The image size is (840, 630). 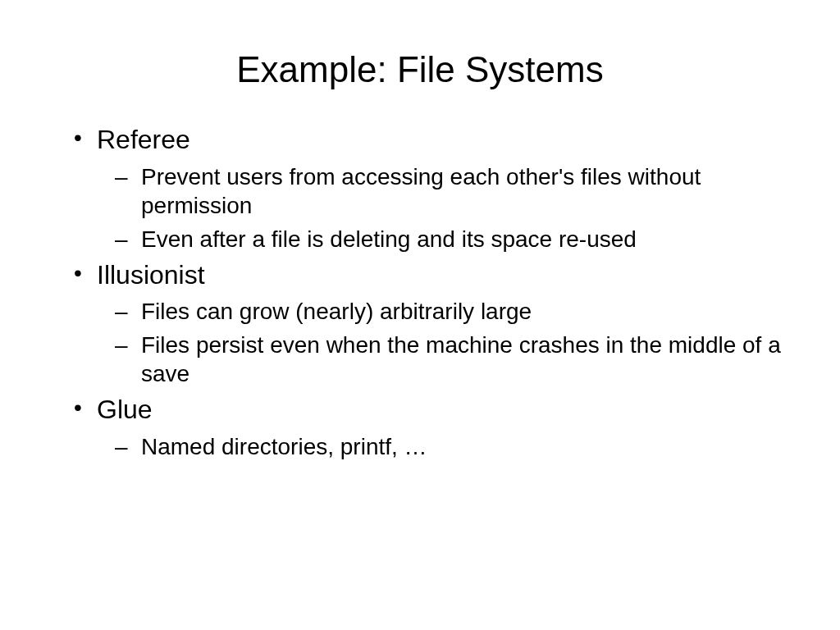 I want to click on sub-bullet-list: Prevent users from accessing each other'…, so click(x=444, y=208).